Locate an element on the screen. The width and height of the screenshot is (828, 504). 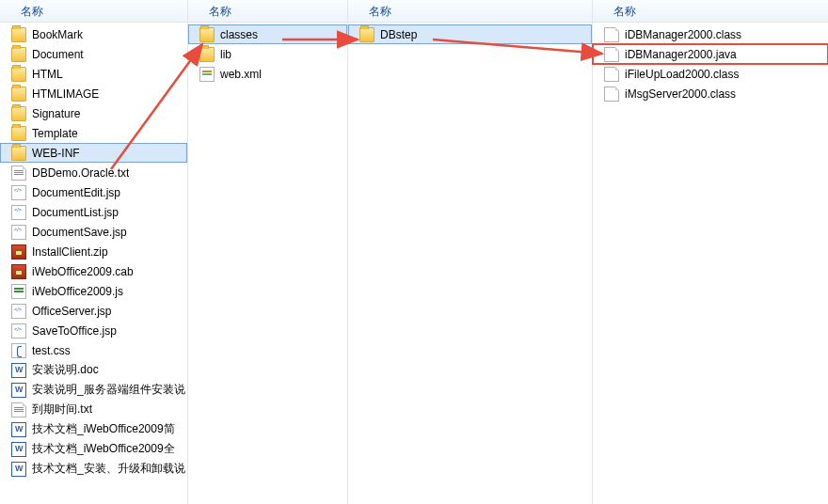
item-label: iMsgServer2000.class is located at coordinates (680, 94).